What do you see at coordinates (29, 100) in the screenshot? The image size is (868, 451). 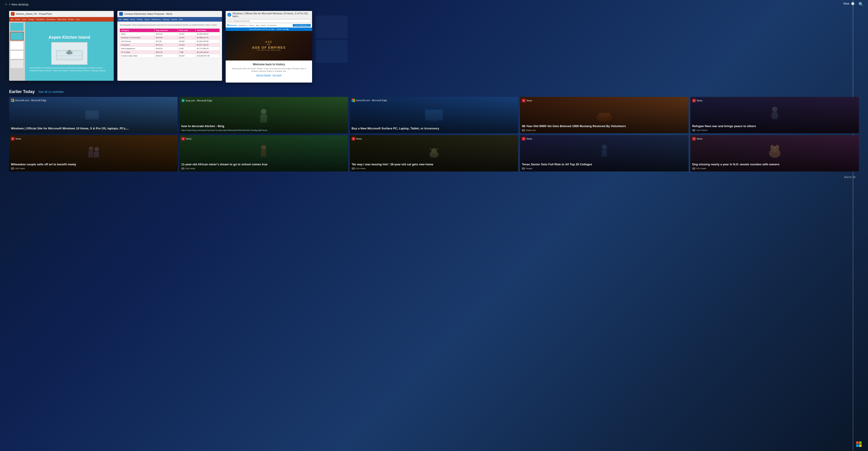 I see `card-header: microsoft.com - Microsoft Edge` at bounding box center [29, 100].